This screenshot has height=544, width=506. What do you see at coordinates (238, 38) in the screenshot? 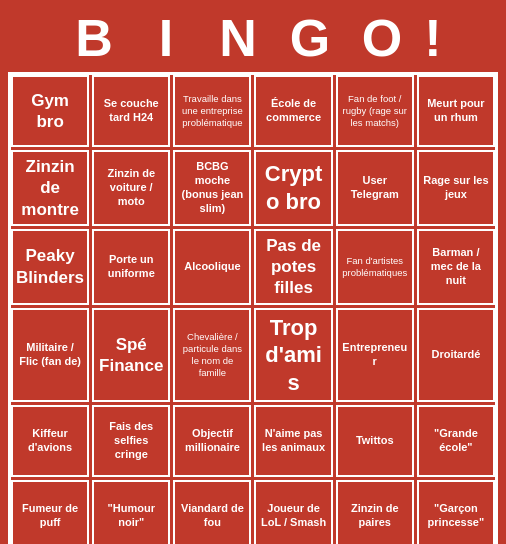
I see `letter-n: N` at bounding box center [238, 38].